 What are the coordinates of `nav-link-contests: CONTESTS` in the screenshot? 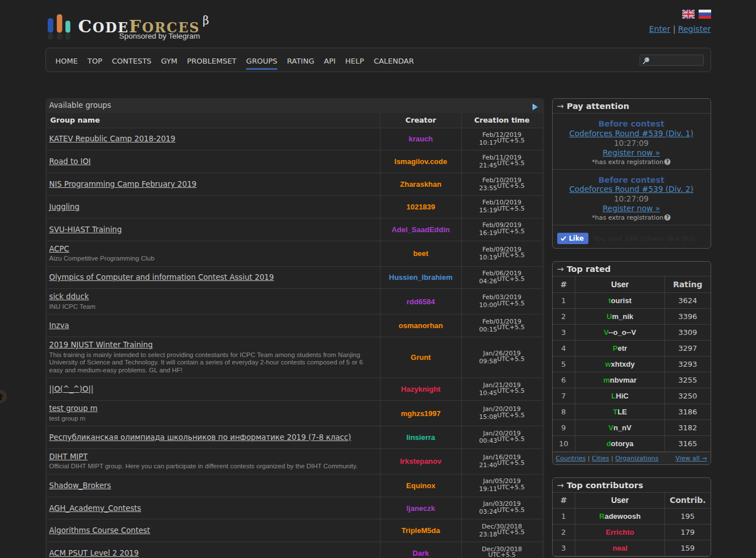 It's located at (132, 60).